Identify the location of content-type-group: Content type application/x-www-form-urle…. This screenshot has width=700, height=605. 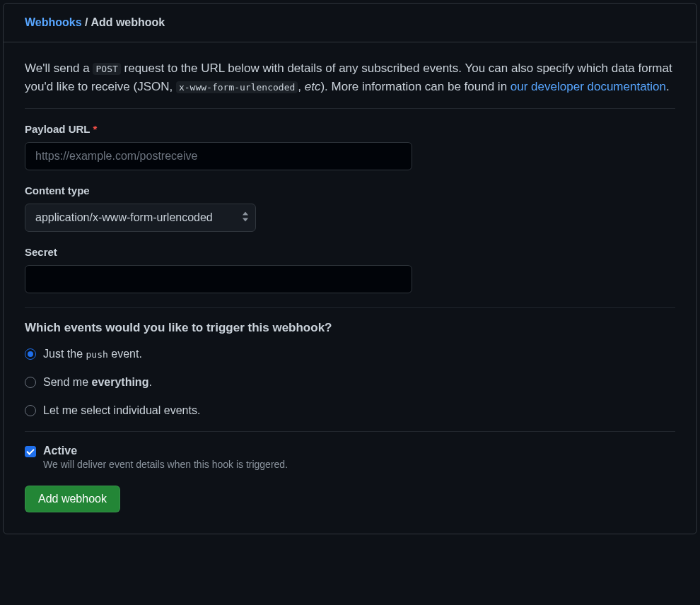
(350, 208).